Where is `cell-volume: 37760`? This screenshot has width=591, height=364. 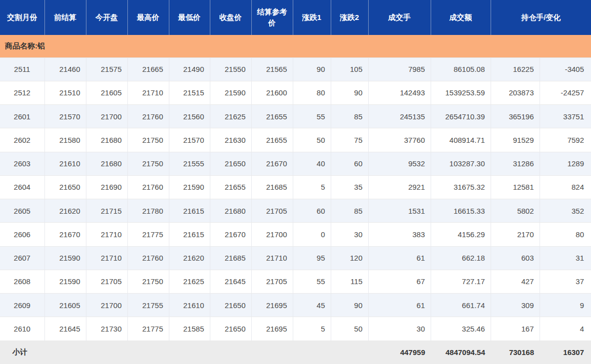 cell-volume: 37760 is located at coordinates (400, 140).